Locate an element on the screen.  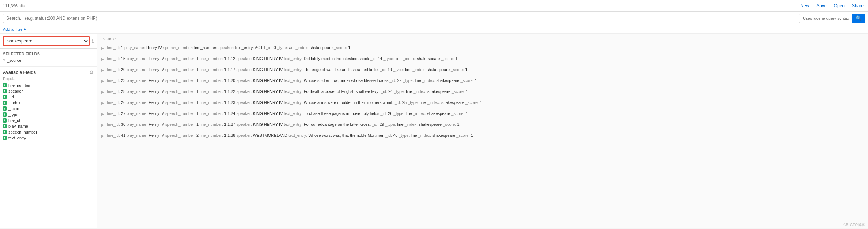
sidebar-field-speech_number: tspeech_number is located at coordinates (48, 132).